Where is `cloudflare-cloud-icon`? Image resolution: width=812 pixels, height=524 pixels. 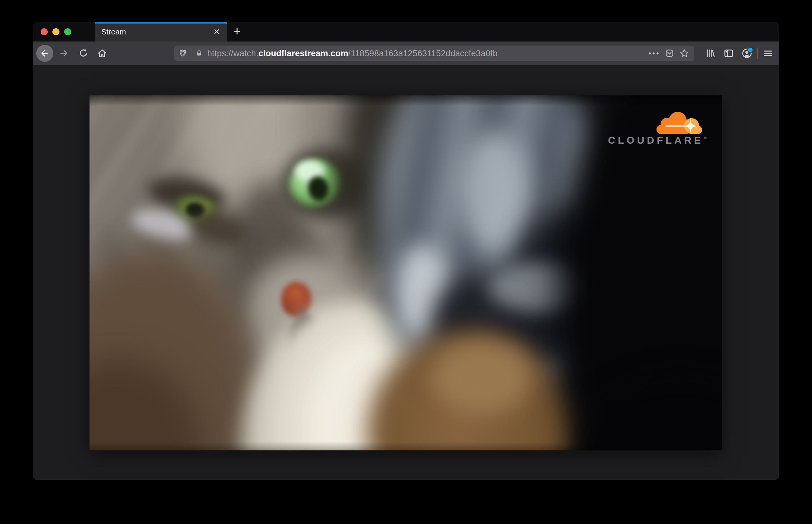
cloudflare-cloud-icon is located at coordinates (679, 122).